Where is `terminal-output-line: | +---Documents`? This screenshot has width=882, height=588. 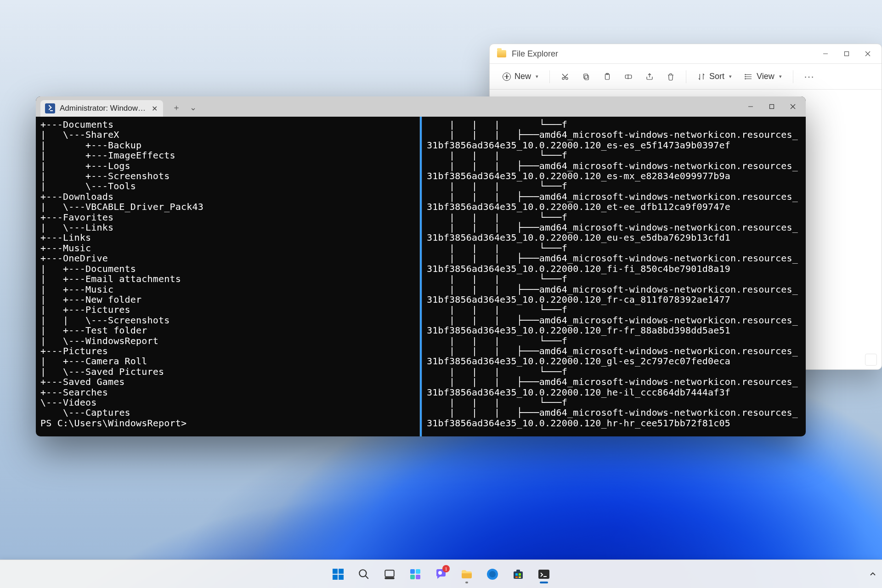
terminal-output-line: | +---Documents is located at coordinates (228, 269).